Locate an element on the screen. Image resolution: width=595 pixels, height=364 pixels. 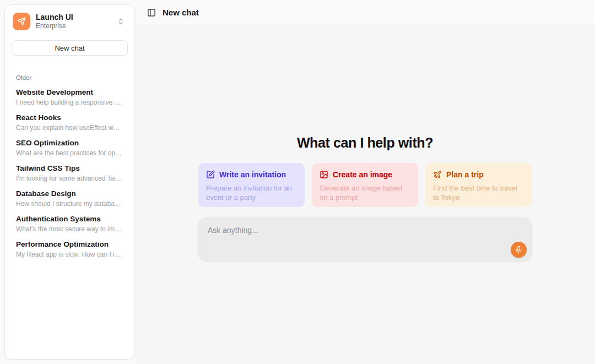
chat-item-title: Database Design is located at coordinates (69, 194).